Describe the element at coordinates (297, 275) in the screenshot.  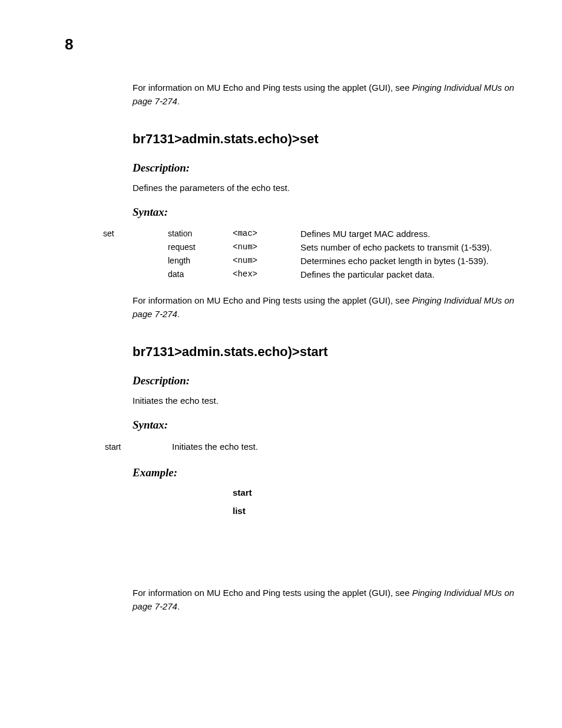
I see `table-row: data <hex> Defines the particular packet…` at that location.